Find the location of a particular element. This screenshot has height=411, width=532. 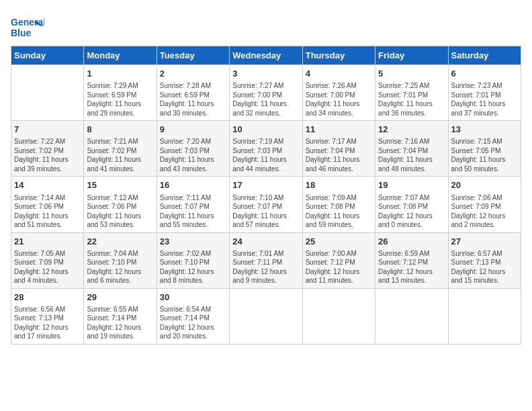

calendar-cell: 17Sunrise: 7:10 AM Sunset: 7:07 PM Dayli… is located at coordinates (266, 204).